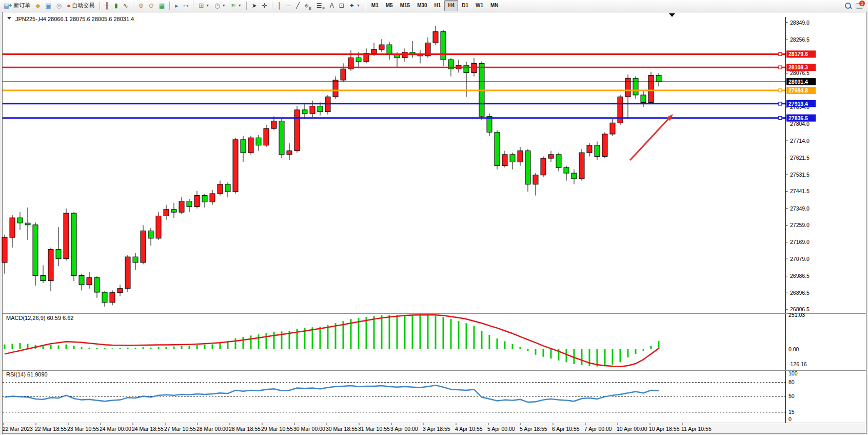 This screenshot has height=435, width=868. What do you see at coordinates (374, 429) in the screenshot?
I see `time-tick-label: 31 Mar 10:55` at bounding box center [374, 429].